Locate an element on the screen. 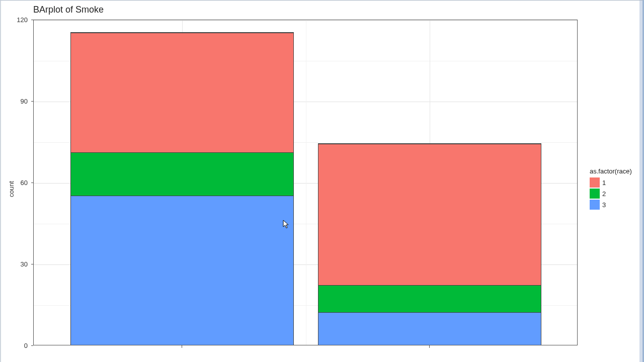 The width and height of the screenshot is (644, 362). y-tick-label: 60 is located at coordinates (24, 183).